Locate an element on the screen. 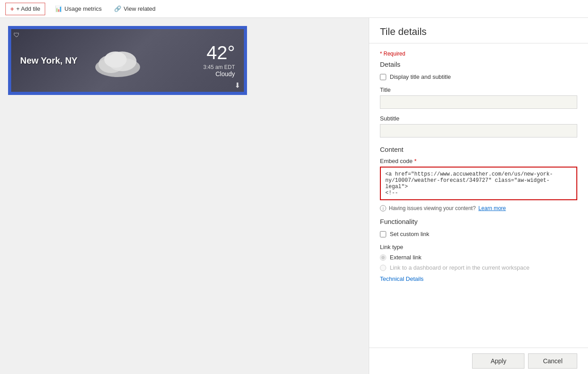 The height and width of the screenshot is (374, 588). embed-required-star: * is located at coordinates (415, 161).